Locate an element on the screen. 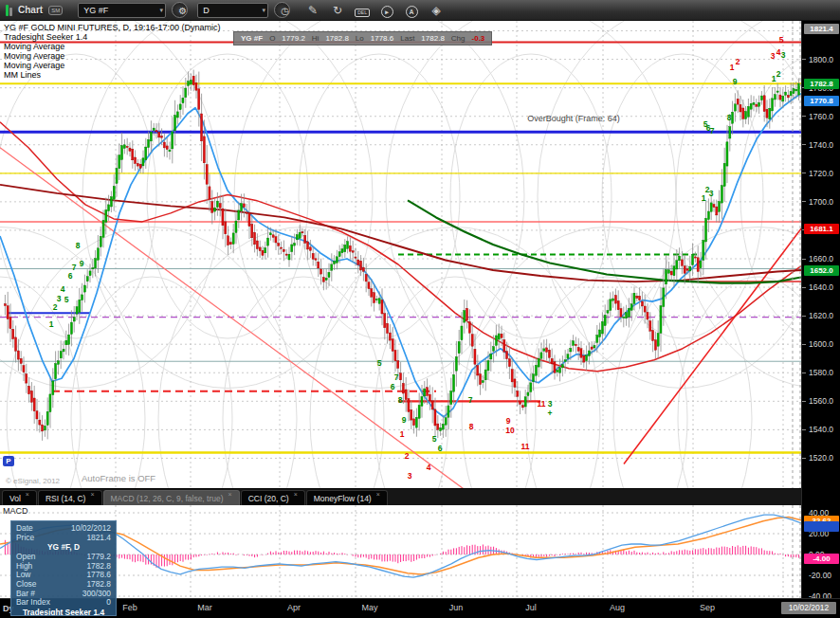  quote-field-label: Last is located at coordinates (408, 38).